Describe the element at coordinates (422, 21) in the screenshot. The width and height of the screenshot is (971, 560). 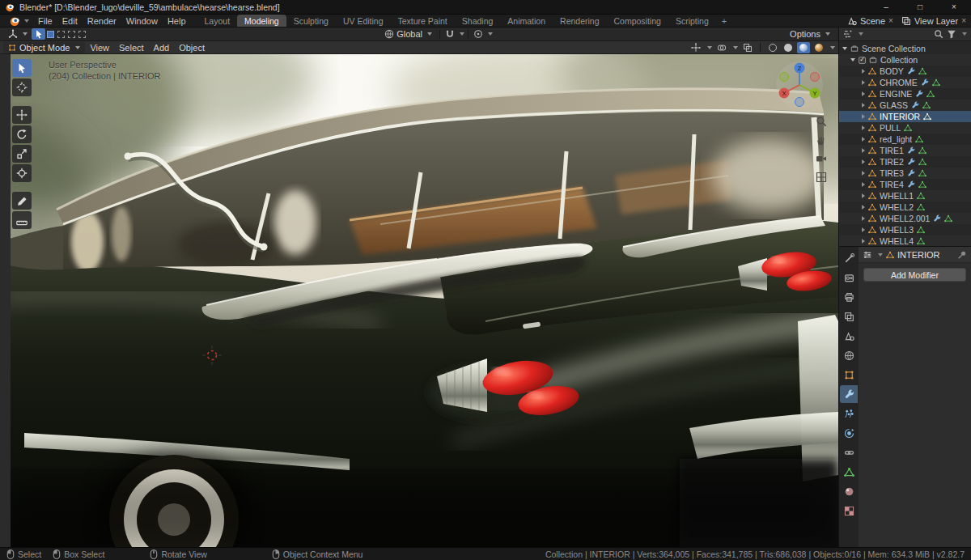
I see `tab-texture-paint: Texture Paint` at that location.